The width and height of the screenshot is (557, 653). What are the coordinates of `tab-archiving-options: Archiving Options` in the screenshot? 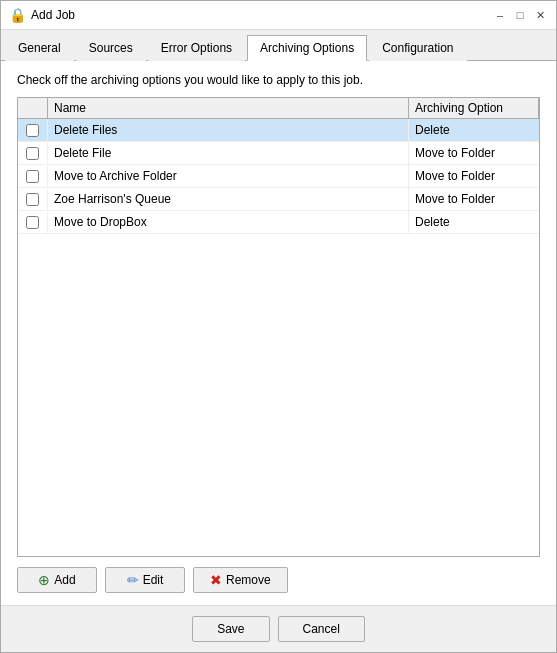 It's located at (307, 48).